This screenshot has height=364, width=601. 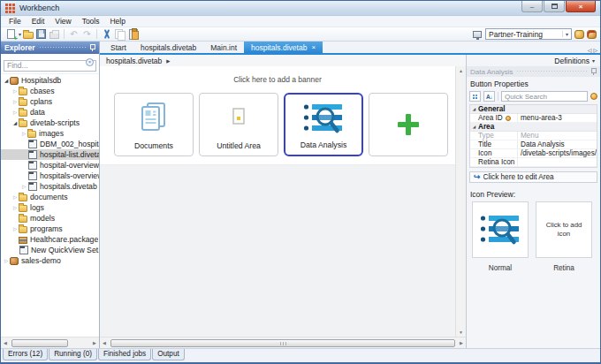 What do you see at coordinates (529, 34) in the screenshot?
I see `project-selector: Partner-Training ▾` at bounding box center [529, 34].